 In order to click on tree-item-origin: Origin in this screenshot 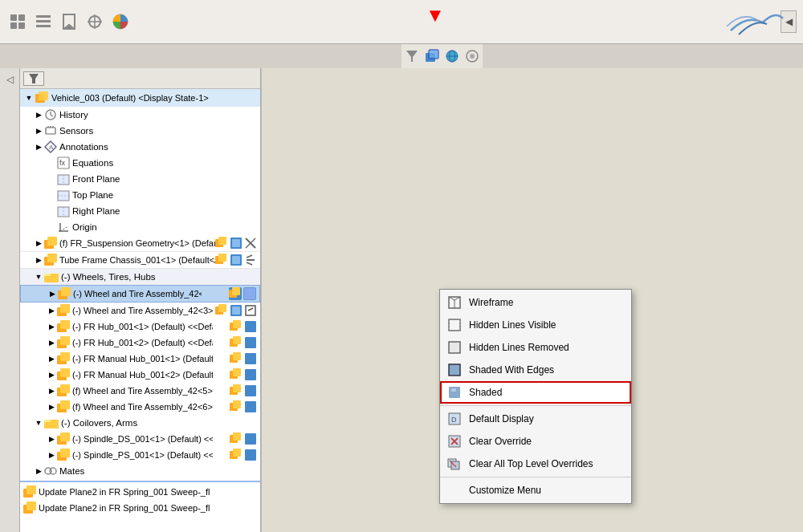, I will do `click(140, 227)`.